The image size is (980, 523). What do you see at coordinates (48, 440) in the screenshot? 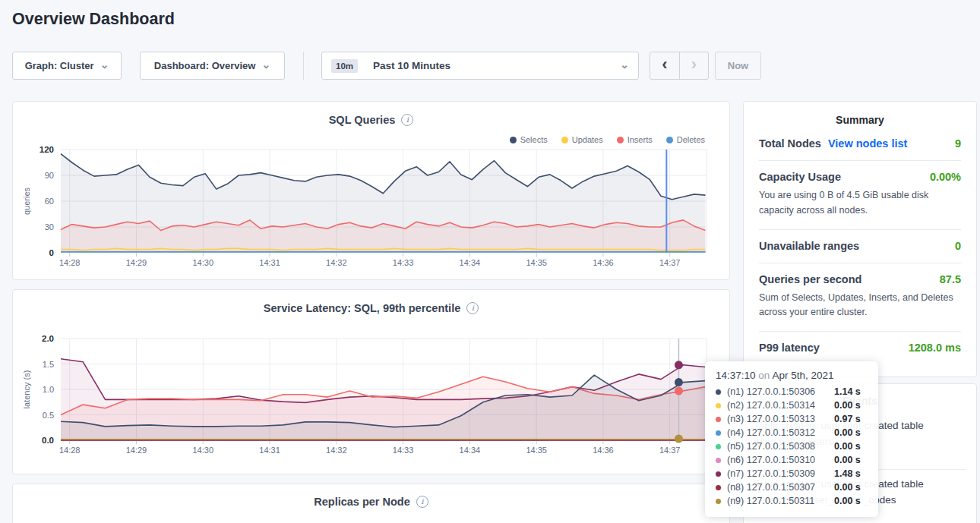
I see `svg-text: 0.0` at bounding box center [48, 440].